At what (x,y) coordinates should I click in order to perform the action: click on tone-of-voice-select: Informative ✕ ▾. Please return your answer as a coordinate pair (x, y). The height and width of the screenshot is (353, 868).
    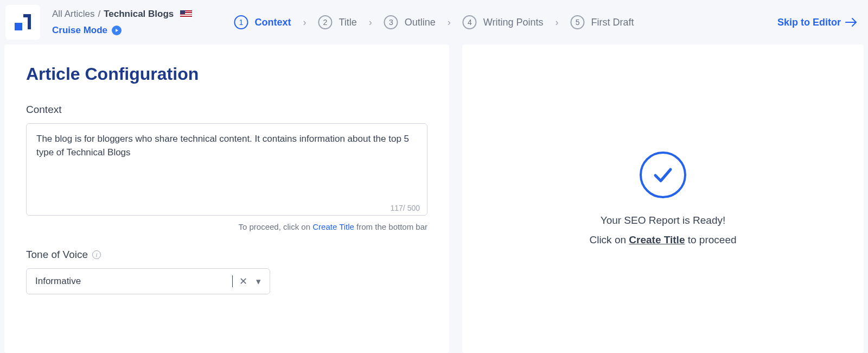
    Looking at the image, I should click on (148, 281).